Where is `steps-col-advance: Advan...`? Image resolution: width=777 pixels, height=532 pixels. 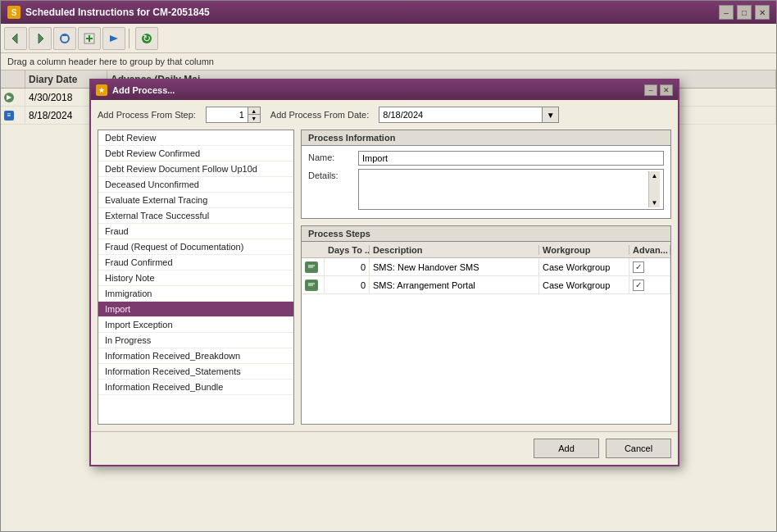 steps-col-advance: Advan... is located at coordinates (650, 250).